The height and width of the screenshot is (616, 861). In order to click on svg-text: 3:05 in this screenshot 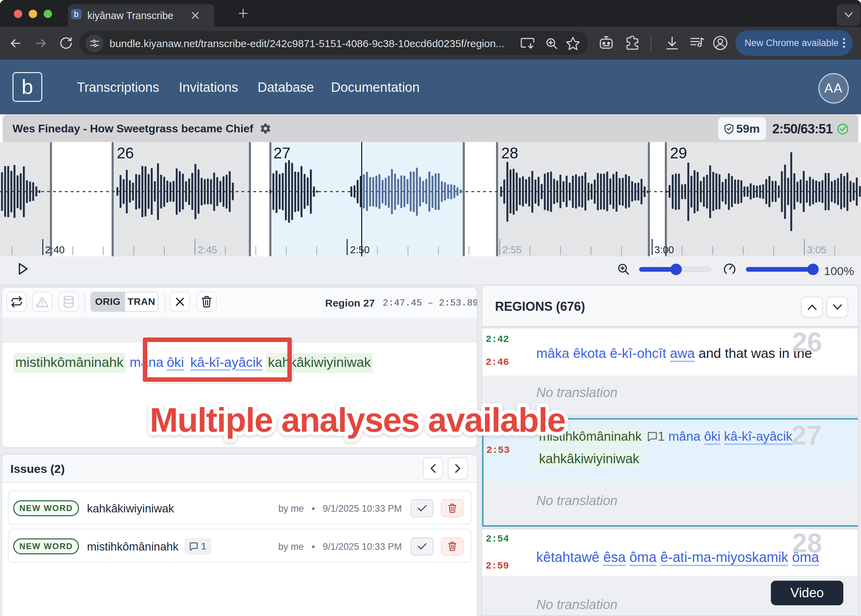, I will do `click(817, 250)`.